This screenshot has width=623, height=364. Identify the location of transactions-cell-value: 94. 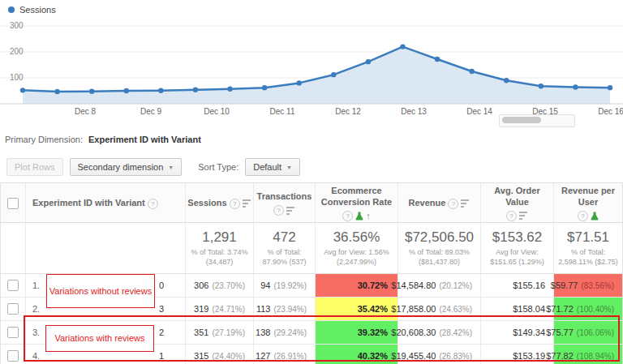
(265, 285).